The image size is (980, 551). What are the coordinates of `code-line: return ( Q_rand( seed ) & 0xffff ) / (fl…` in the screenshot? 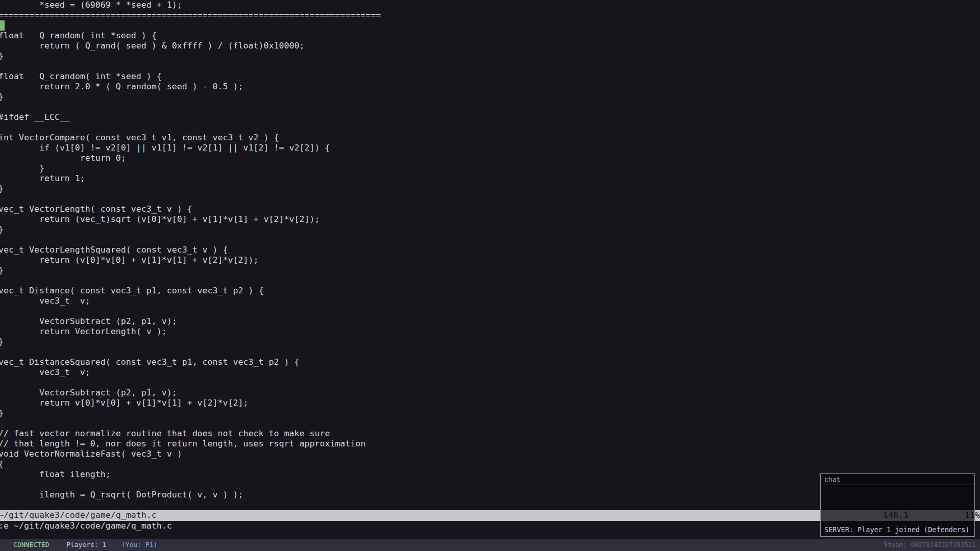 It's located at (490, 46).